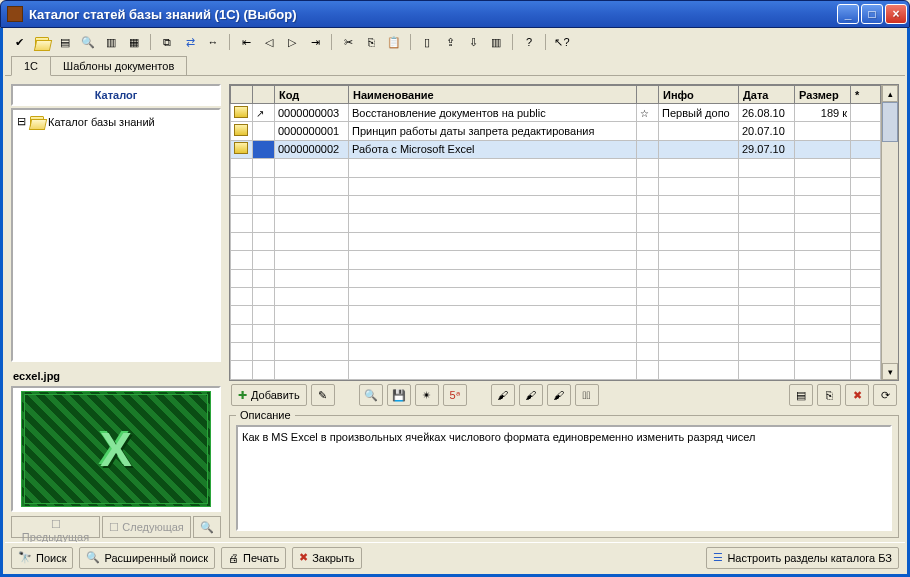 Image resolution: width=910 pixels, height=577 pixels. I want to click on refresh-button: ⟳, so click(885, 395).